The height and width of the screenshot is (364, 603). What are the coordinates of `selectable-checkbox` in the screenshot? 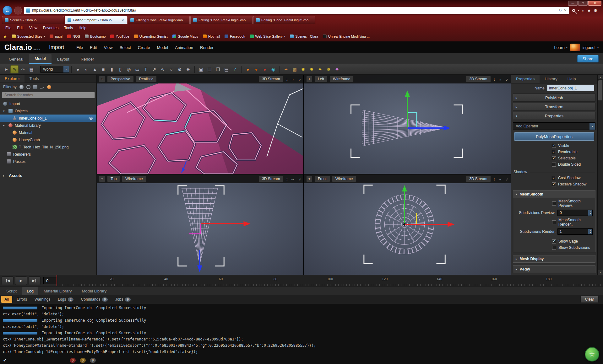 It's located at (554, 158).